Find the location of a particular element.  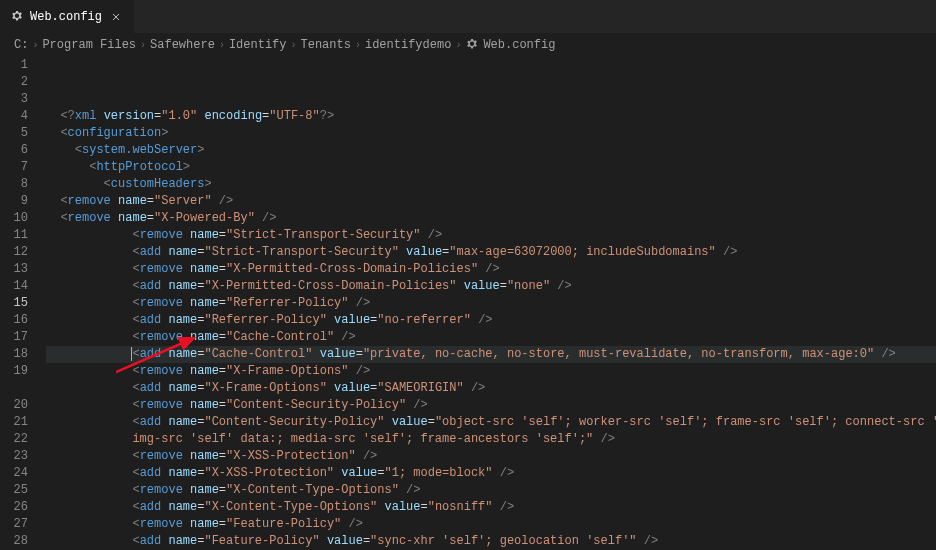

code-line: <add name="Strict-Transport-Security" va… is located at coordinates (491, 252).